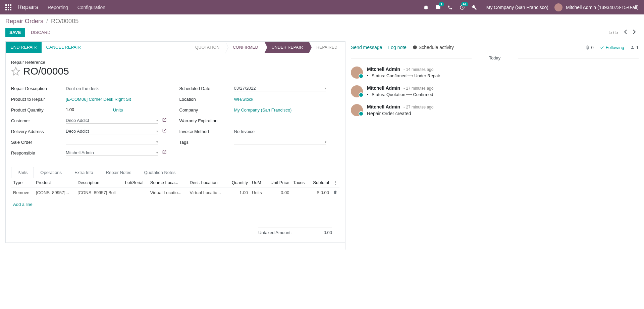 The image size is (644, 309). What do you see at coordinates (438, 7) in the screenshot?
I see `messaging-icon: 1` at bounding box center [438, 7].